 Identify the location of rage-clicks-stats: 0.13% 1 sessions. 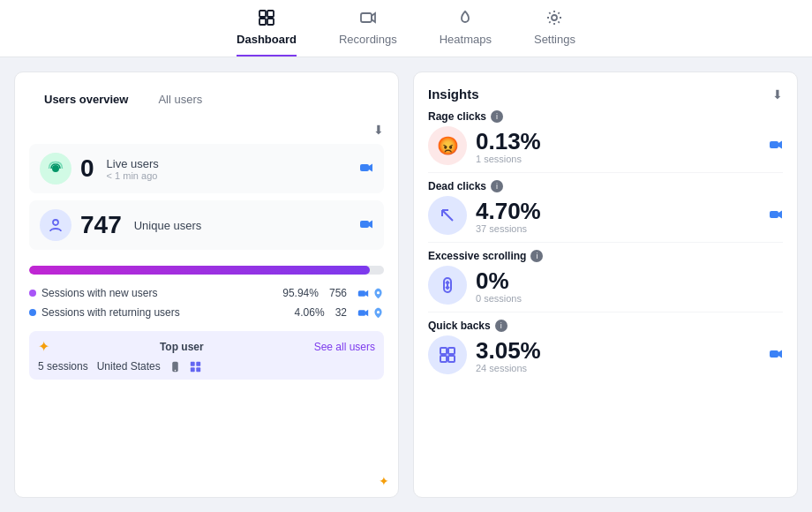
(508, 147).